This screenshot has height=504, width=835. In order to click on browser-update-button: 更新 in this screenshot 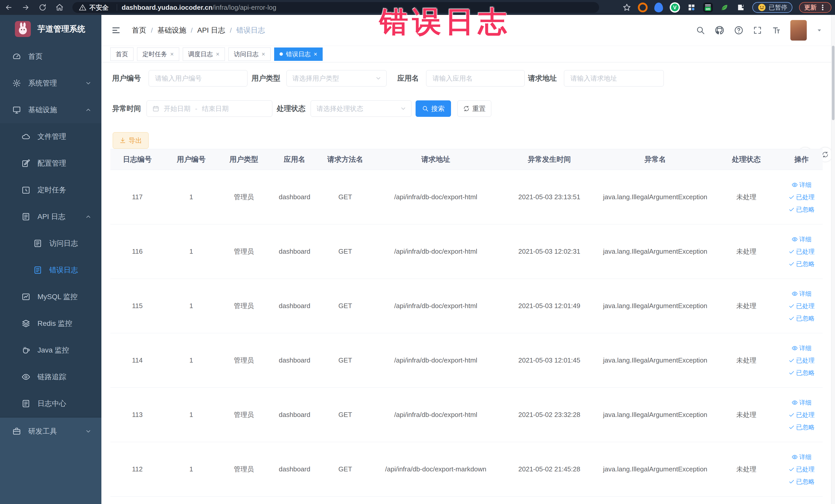, I will do `click(815, 7)`.